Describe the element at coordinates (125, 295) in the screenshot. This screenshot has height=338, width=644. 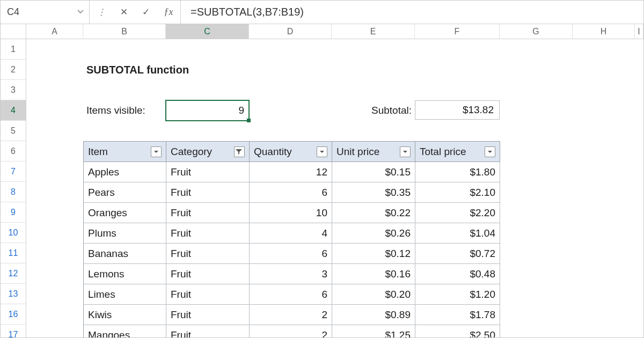
I see `table-cell-item: Limes` at that location.